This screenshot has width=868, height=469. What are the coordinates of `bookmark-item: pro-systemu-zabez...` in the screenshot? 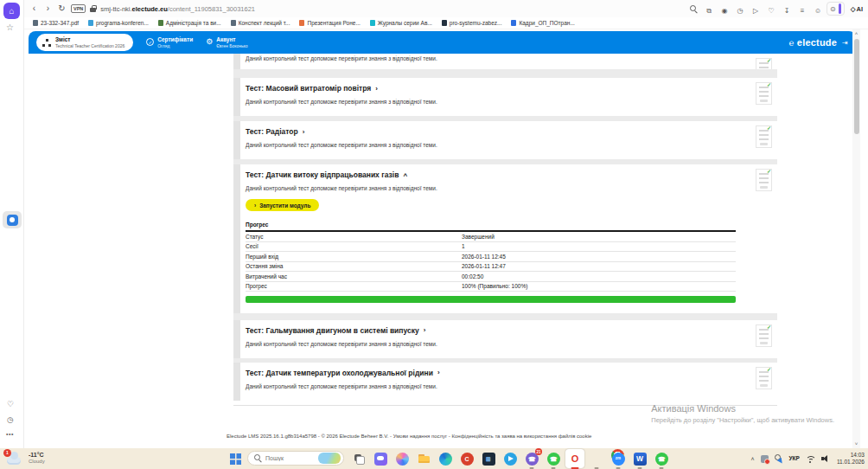 It's located at (472, 22).